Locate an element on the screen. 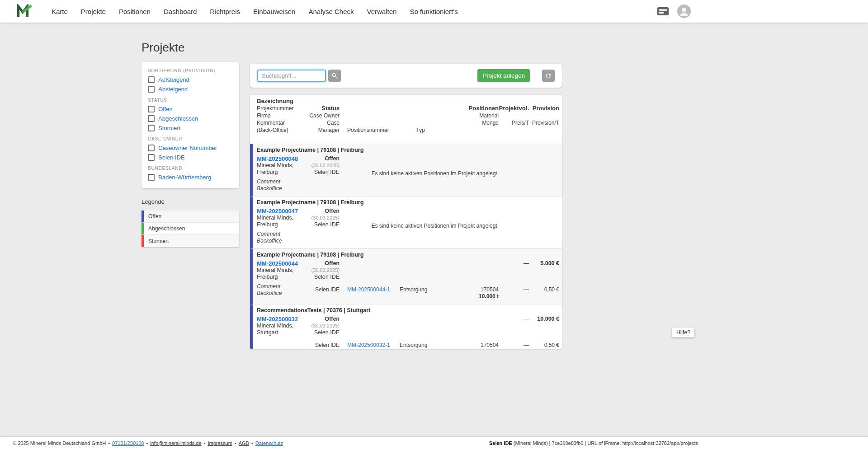 This screenshot has width=868, height=449. agb-link: AGB is located at coordinates (244, 443).